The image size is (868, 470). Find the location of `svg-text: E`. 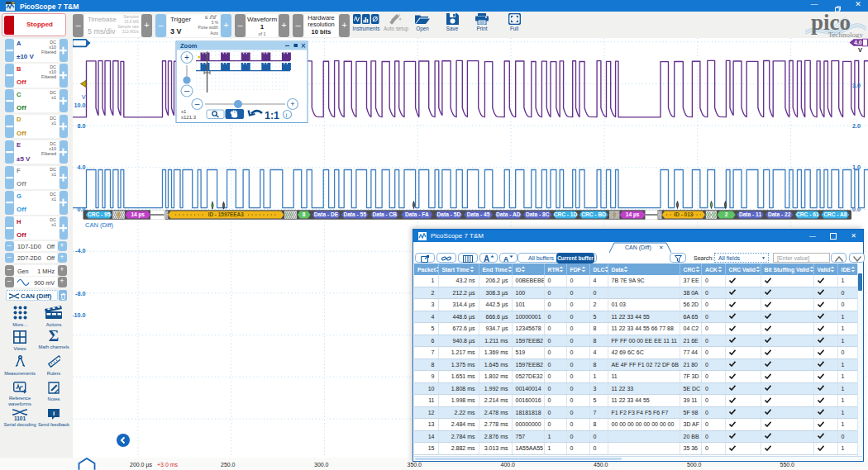

svg-text: E is located at coordinates (207, 17).